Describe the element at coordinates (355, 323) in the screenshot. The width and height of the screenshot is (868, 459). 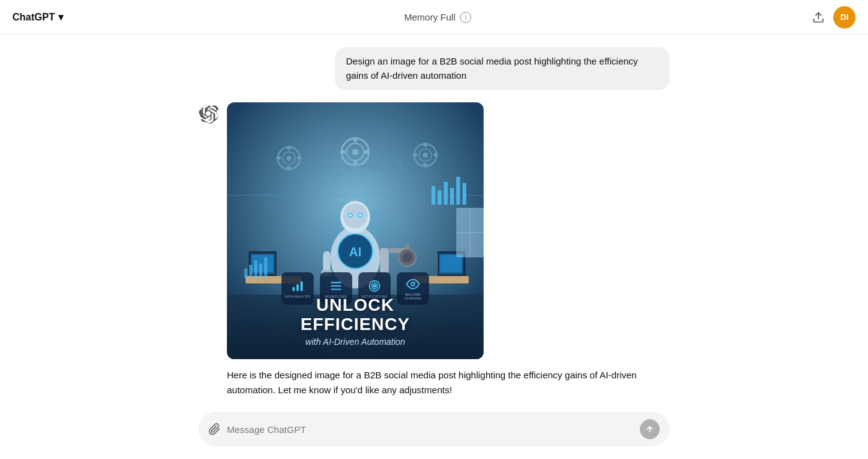
I see `image-text-overlay: UNLOCK EFFICIENCY with AI-Driven Automat…` at that location.